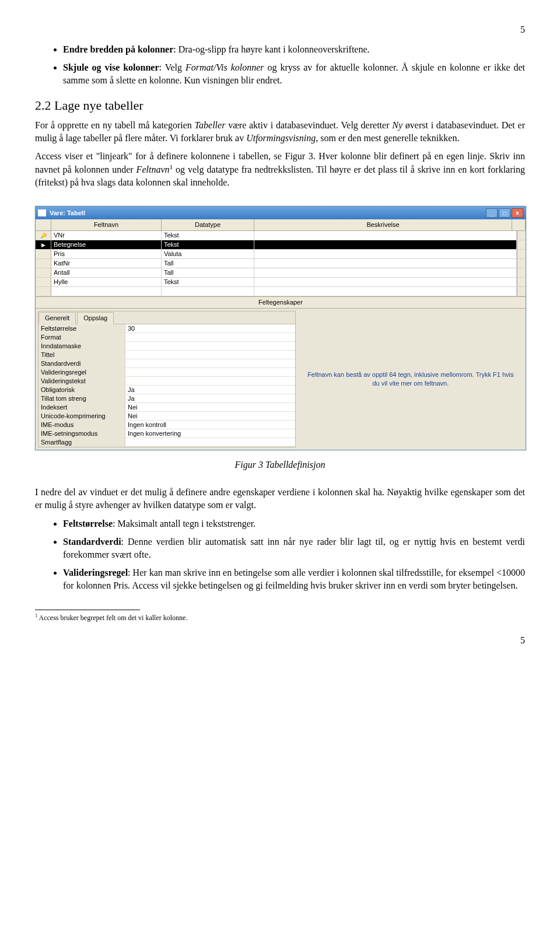  Describe the element at coordinates (281, 264) in the screenshot. I see `table-row: KatNrTall` at that location.